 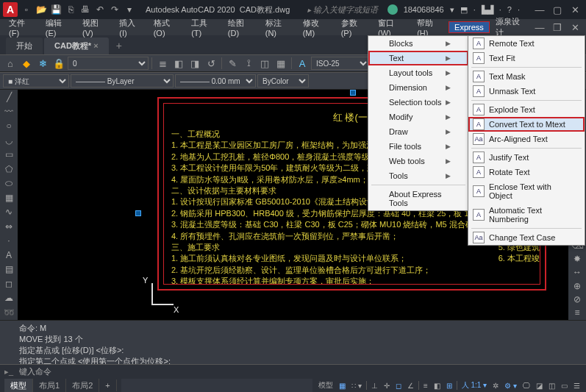 I want to click on sb-osnap-icon: ◻, so click(x=399, y=385).